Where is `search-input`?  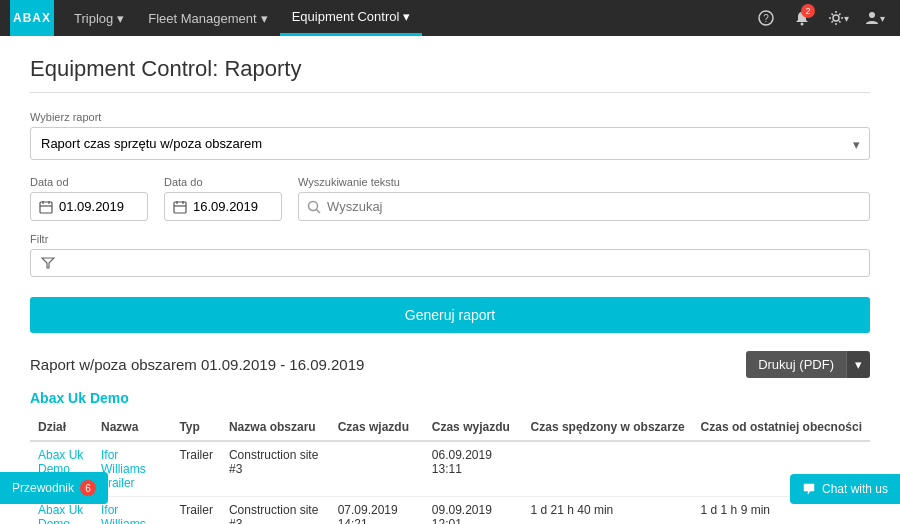
search-input is located at coordinates (594, 206).